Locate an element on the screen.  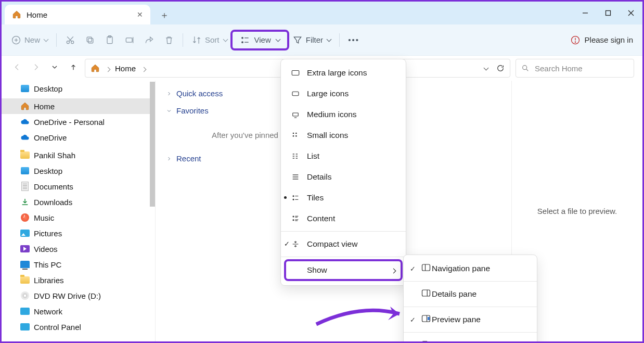
address-dropdown is located at coordinates (486, 69).